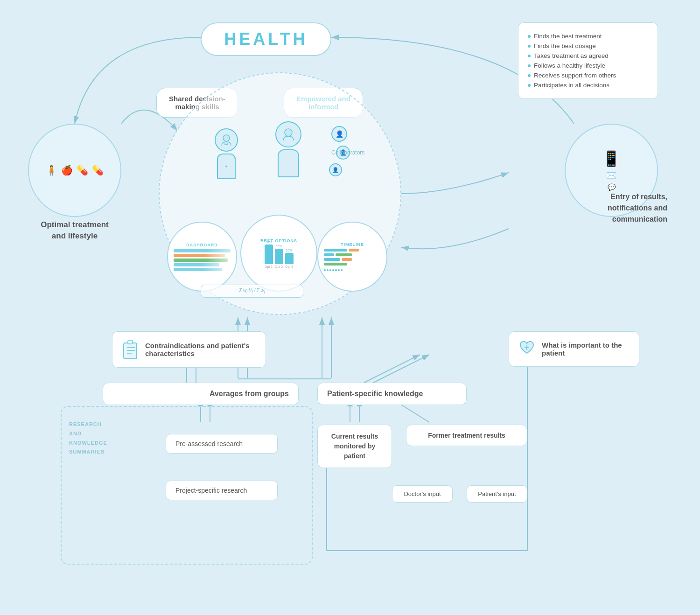 The height and width of the screenshot is (615, 700). What do you see at coordinates (355, 446) in the screenshot?
I see `current-results-text: Current results monitored by patient` at bounding box center [355, 446].